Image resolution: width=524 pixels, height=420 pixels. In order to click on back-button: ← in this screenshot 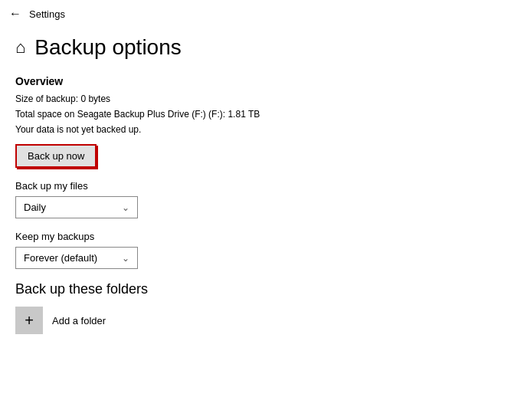, I will do `click(15, 14)`.